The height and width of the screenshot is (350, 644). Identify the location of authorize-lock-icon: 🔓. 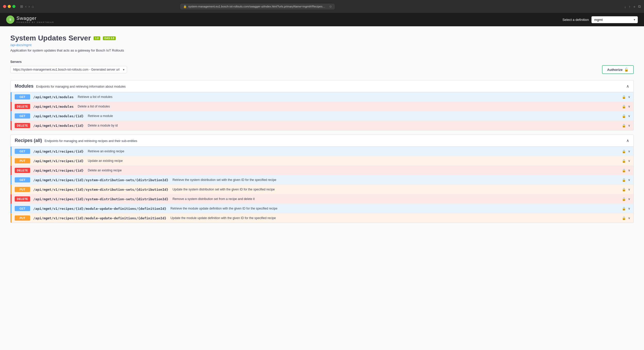
(626, 70).